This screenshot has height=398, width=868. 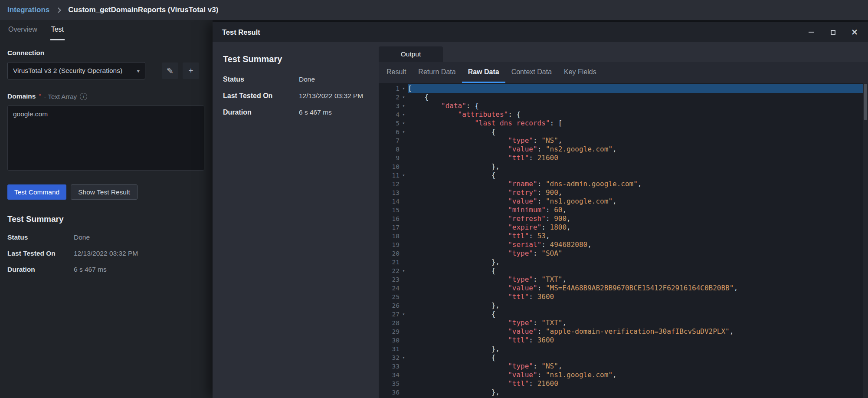 I want to click on line-number: 27, so click(x=389, y=314).